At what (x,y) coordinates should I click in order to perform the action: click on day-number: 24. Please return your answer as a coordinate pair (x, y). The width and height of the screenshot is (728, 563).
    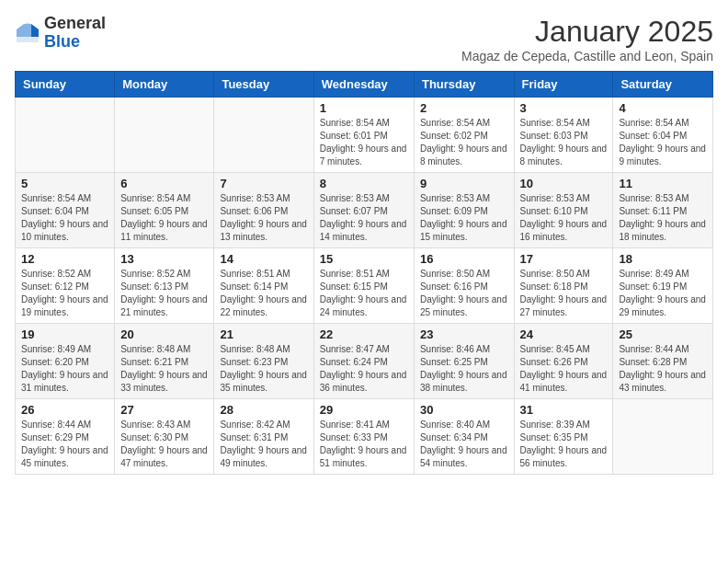
    Looking at the image, I should click on (564, 335).